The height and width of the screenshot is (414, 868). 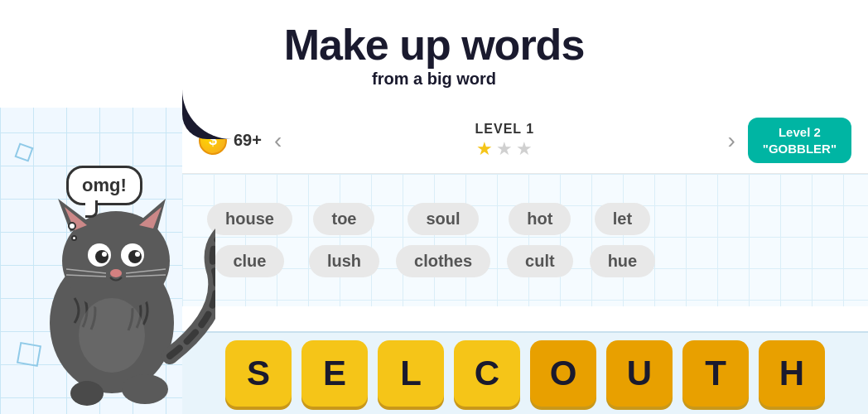 I want to click on word-house: house, so click(x=250, y=219).